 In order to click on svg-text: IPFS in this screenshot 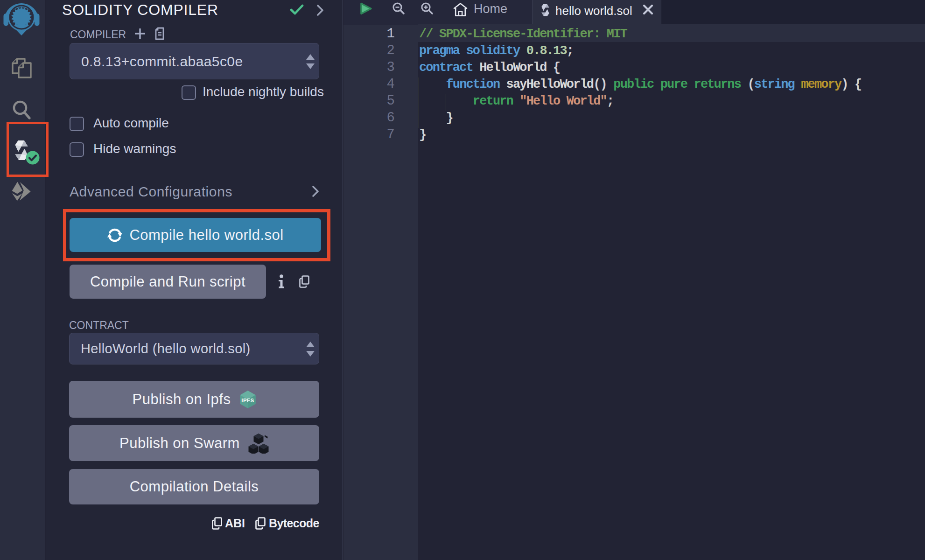, I will do `click(248, 400)`.